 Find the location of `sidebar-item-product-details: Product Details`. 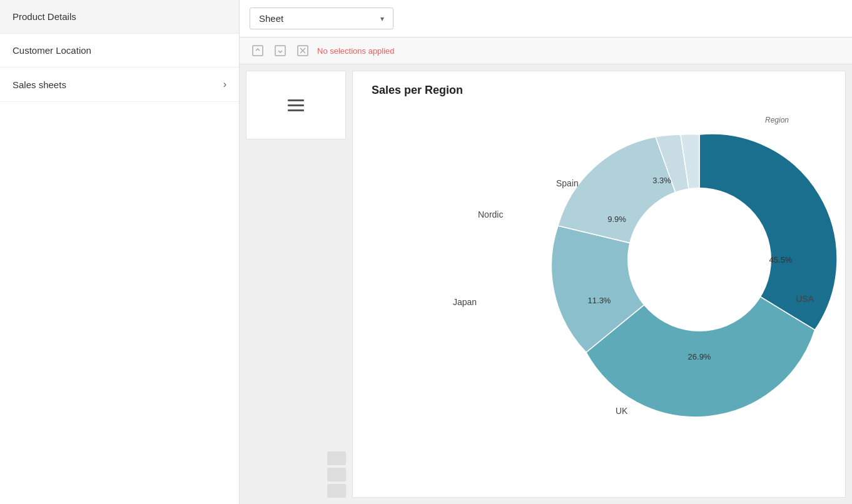

sidebar-item-product-details: Product Details is located at coordinates (119, 17).